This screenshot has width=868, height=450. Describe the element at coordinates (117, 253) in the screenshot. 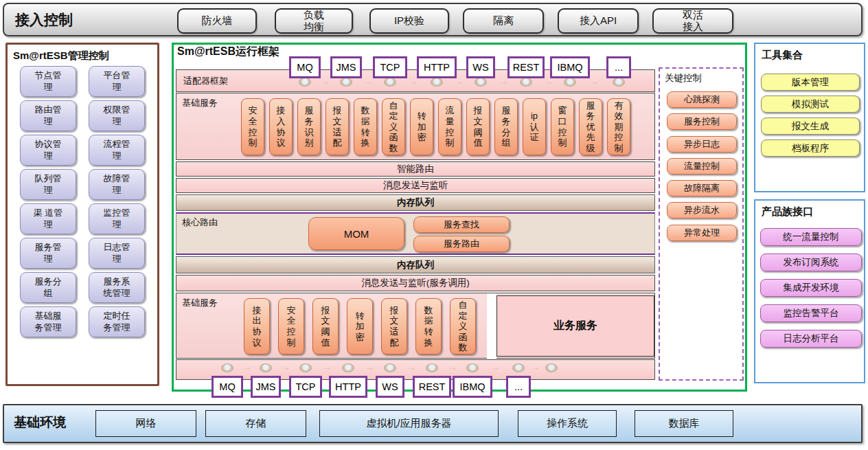

I see `management-button-log: 日志管理` at that location.